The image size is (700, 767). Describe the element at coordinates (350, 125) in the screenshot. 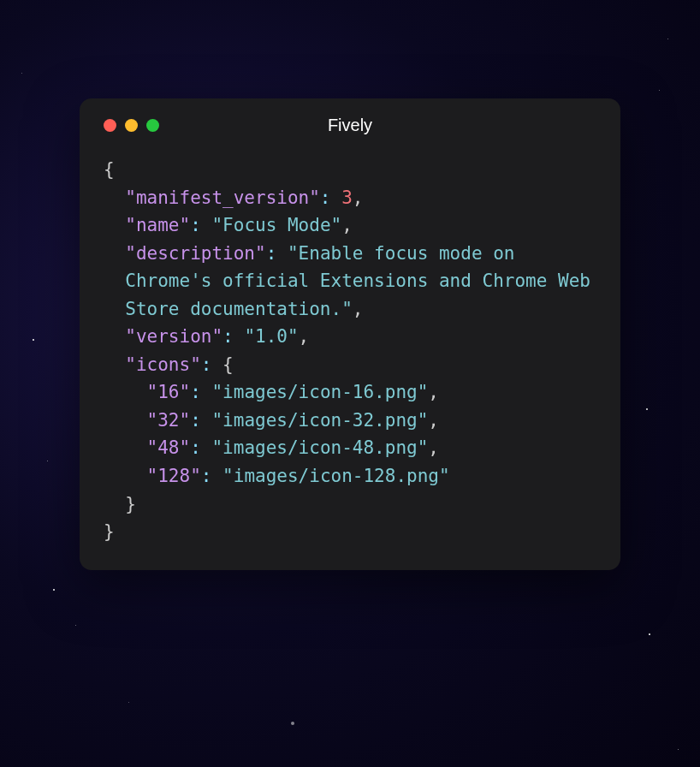

I see `title-bar: Fively` at that location.